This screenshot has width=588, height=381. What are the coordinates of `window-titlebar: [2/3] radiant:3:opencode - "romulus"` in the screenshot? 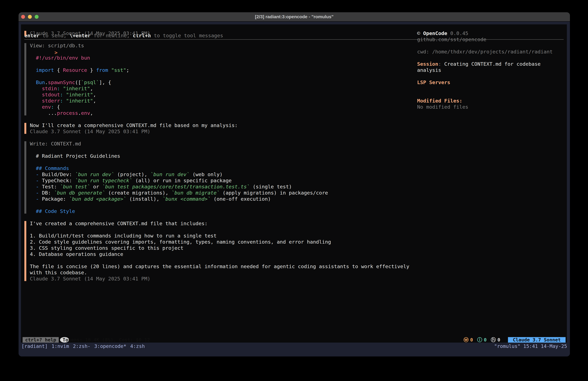 It's located at (294, 17).